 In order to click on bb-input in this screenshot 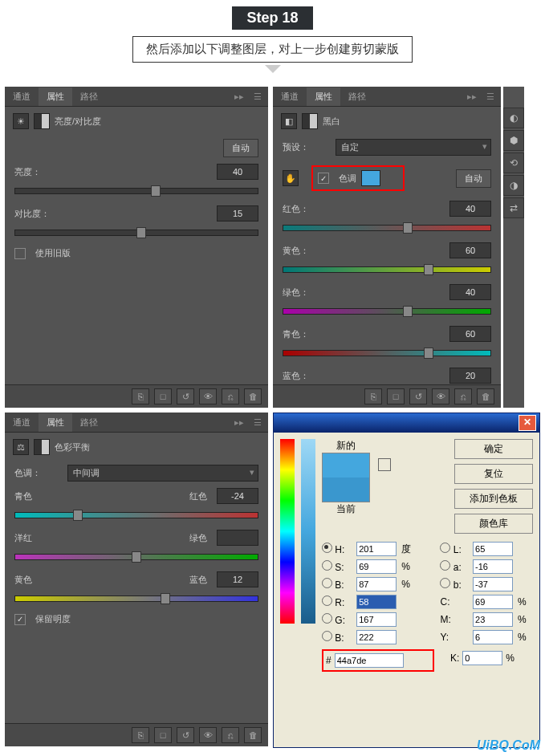, I will do `click(493, 584)`.